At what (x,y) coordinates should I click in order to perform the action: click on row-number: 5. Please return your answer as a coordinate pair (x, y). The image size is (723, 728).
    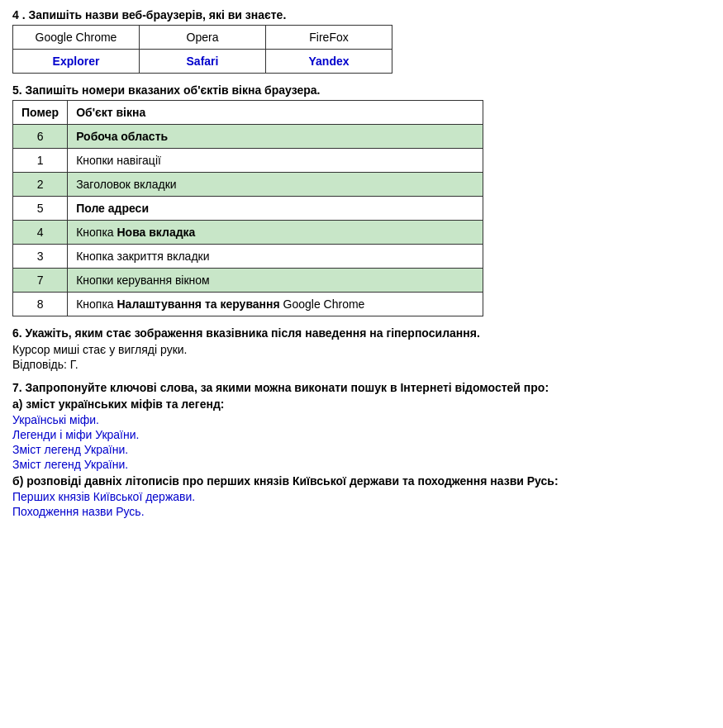
    Looking at the image, I should click on (40, 208).